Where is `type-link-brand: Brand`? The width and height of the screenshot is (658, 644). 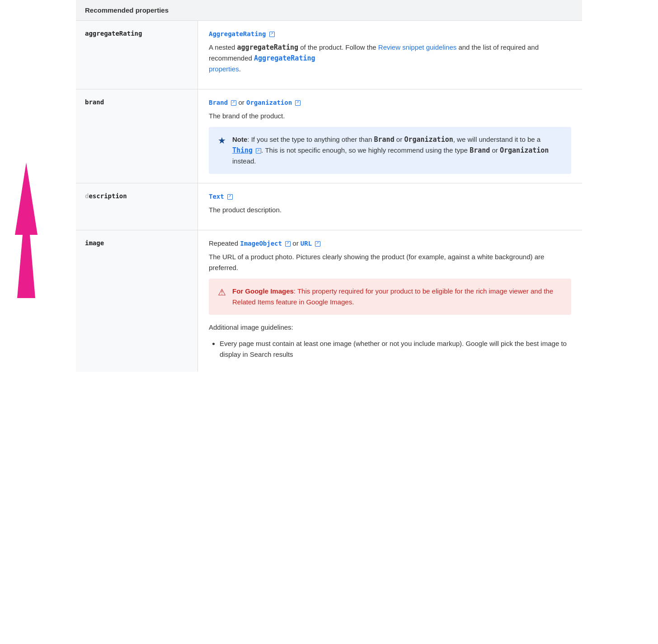
type-link-brand: Brand is located at coordinates (218, 103).